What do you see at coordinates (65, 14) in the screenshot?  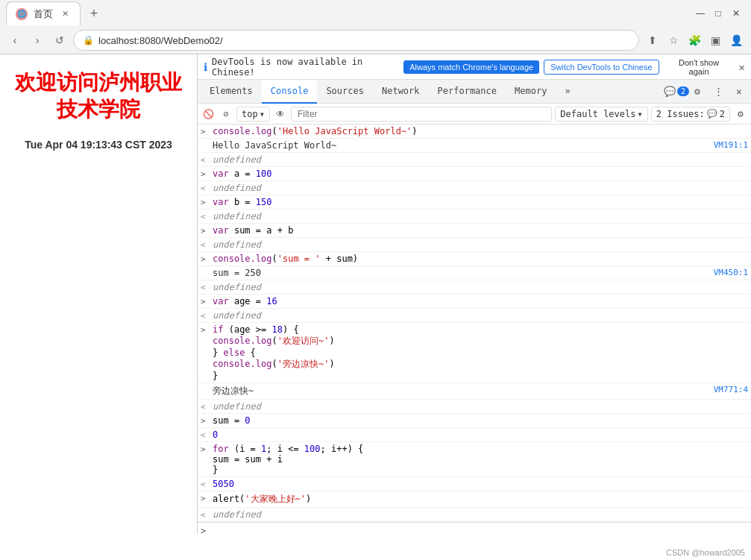 I see `tab-close-button: ✕` at bounding box center [65, 14].